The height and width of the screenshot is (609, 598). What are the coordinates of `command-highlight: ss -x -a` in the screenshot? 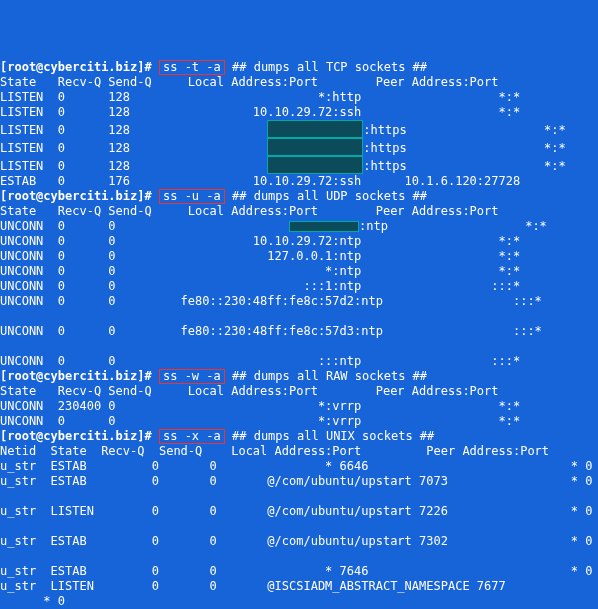 It's located at (192, 436).